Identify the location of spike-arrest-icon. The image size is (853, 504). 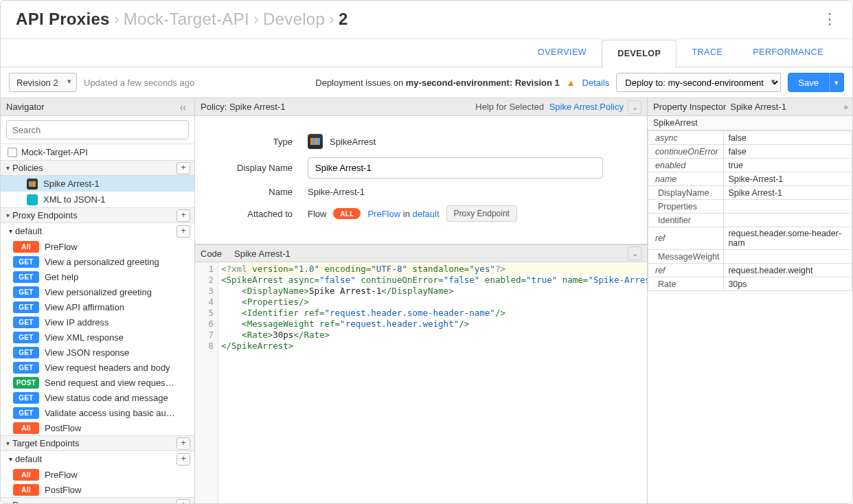
(32, 184).